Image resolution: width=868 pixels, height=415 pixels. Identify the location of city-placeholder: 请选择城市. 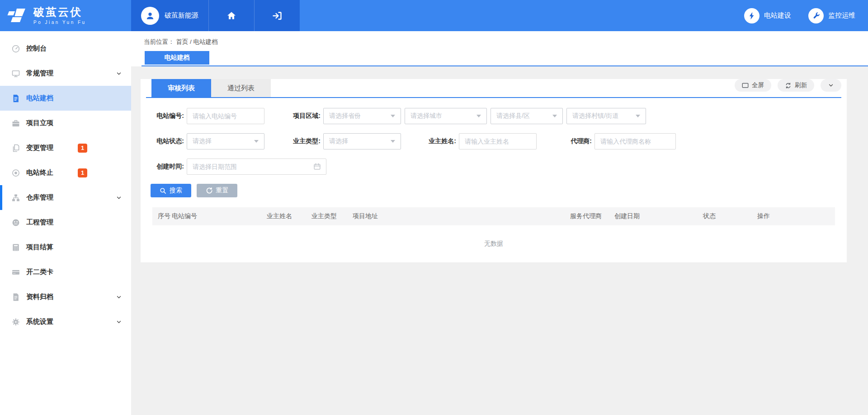
(426, 116).